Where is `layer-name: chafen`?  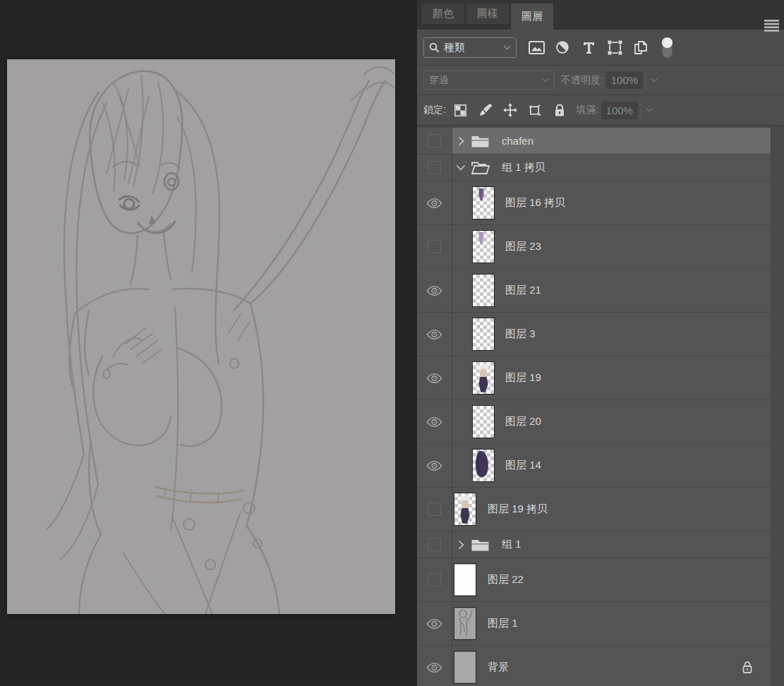
layer-name: chafen is located at coordinates (518, 141).